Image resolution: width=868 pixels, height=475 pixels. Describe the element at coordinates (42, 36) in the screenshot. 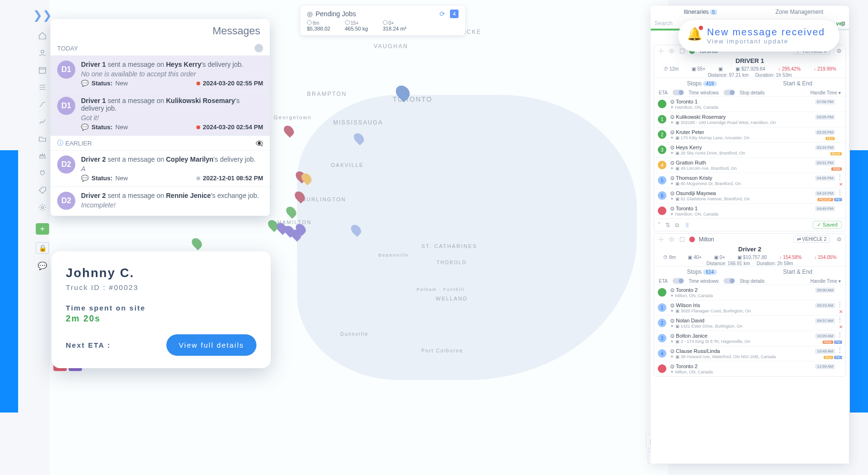

I see `home-icon` at that location.